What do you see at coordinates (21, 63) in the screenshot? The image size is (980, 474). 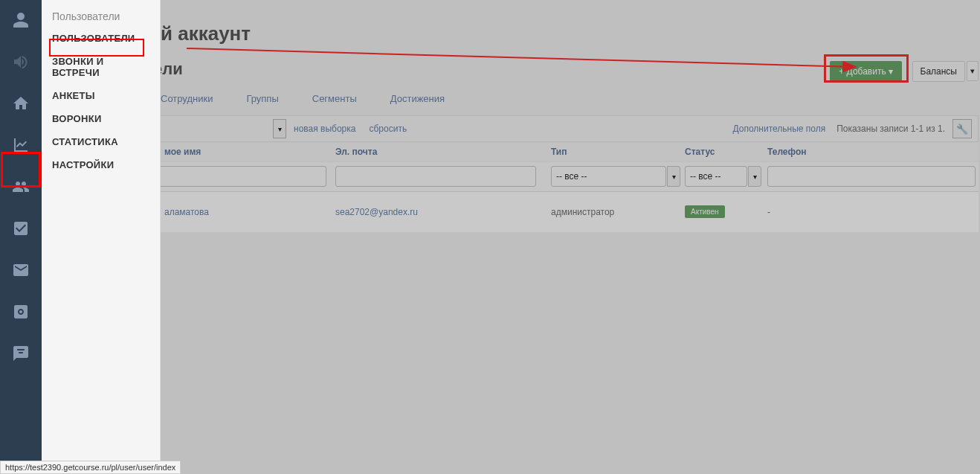 I see `volume-icon` at bounding box center [21, 63].